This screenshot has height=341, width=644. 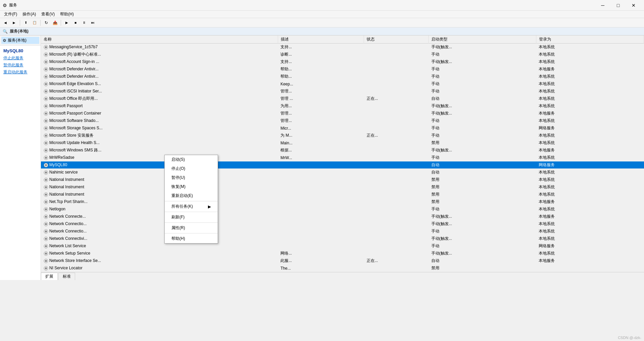 I want to click on table-row: Microsoft Account Sign-in ... 支持... 手动(触…, so click(x=342, y=62).